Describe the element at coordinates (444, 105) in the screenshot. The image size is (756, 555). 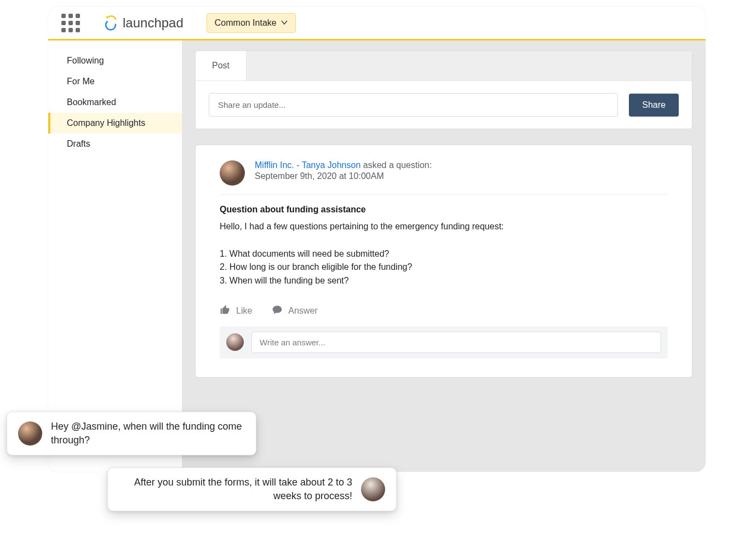
I see `composer-body: Share` at that location.